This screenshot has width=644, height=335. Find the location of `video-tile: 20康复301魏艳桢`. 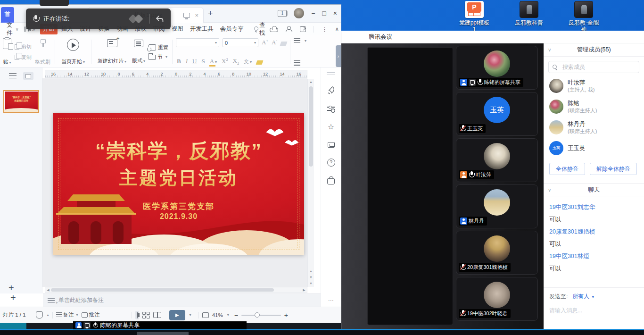

video-tile: 20康复301魏艳桢 is located at coordinates (497, 253).